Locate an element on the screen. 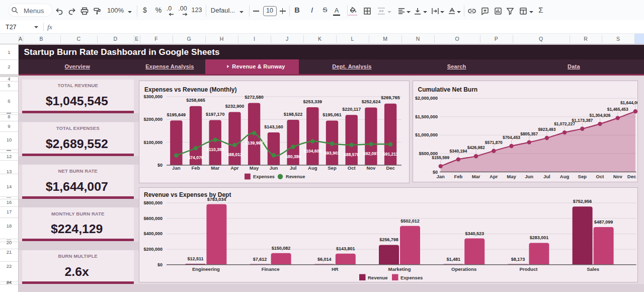 The height and width of the screenshot is (292, 644). svg-text: $1,173,387 is located at coordinates (582, 120).